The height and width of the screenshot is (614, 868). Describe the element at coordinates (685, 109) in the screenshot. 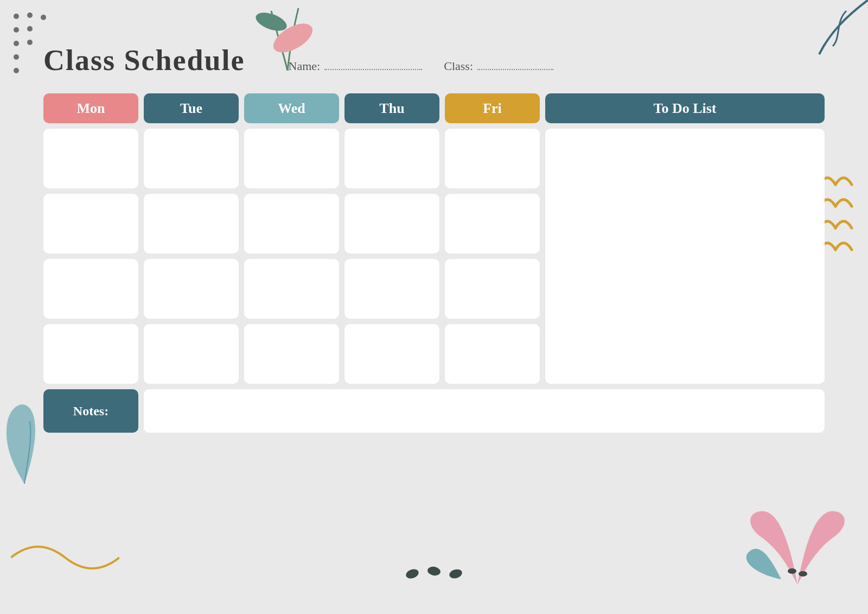

I see `day-header-todo: To Do List` at that location.